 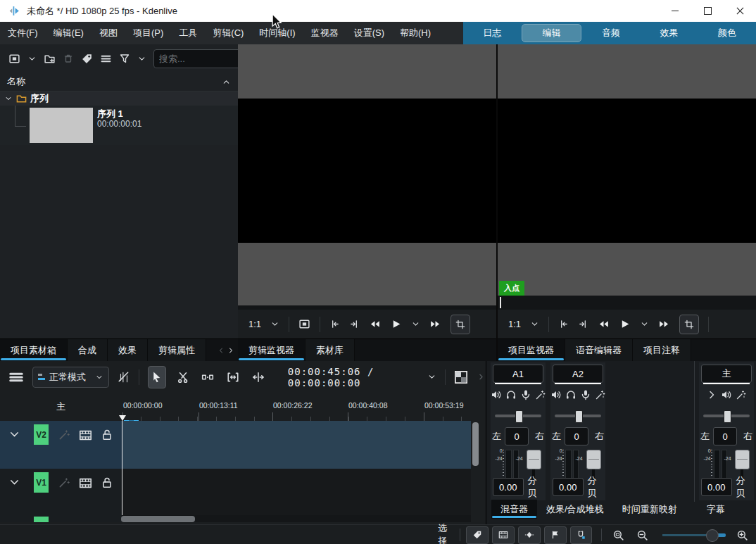 What do you see at coordinates (415, 33) in the screenshot?
I see `menu-help: 帮助(H)` at bounding box center [415, 33].